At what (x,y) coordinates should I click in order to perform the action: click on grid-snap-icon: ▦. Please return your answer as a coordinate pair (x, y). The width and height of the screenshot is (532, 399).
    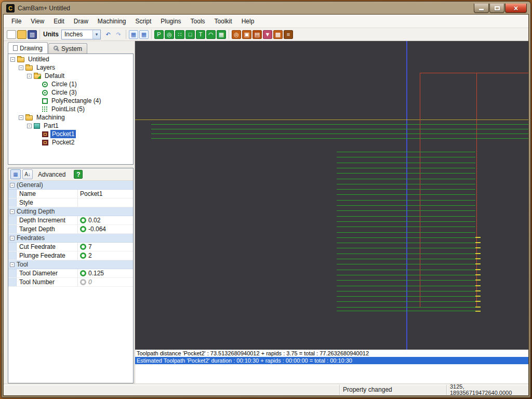
    Looking at the image, I should click on (144, 34).